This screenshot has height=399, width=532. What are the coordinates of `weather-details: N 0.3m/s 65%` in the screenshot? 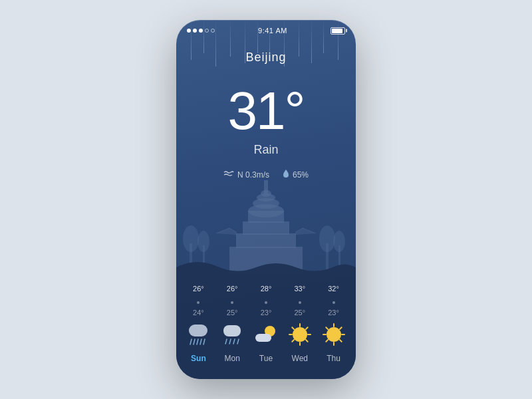 It's located at (266, 174).